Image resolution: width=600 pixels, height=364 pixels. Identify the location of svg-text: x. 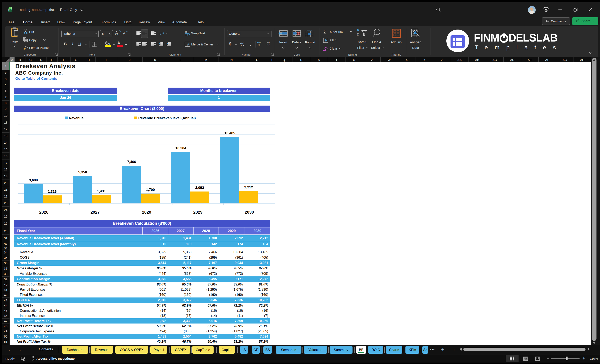
(9, 10).